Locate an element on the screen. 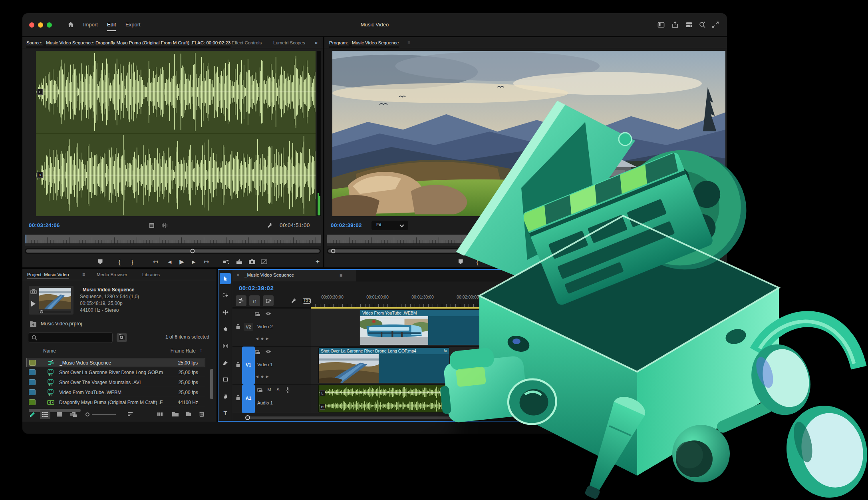  list-vertical-scrollbar is located at coordinates (212, 384).